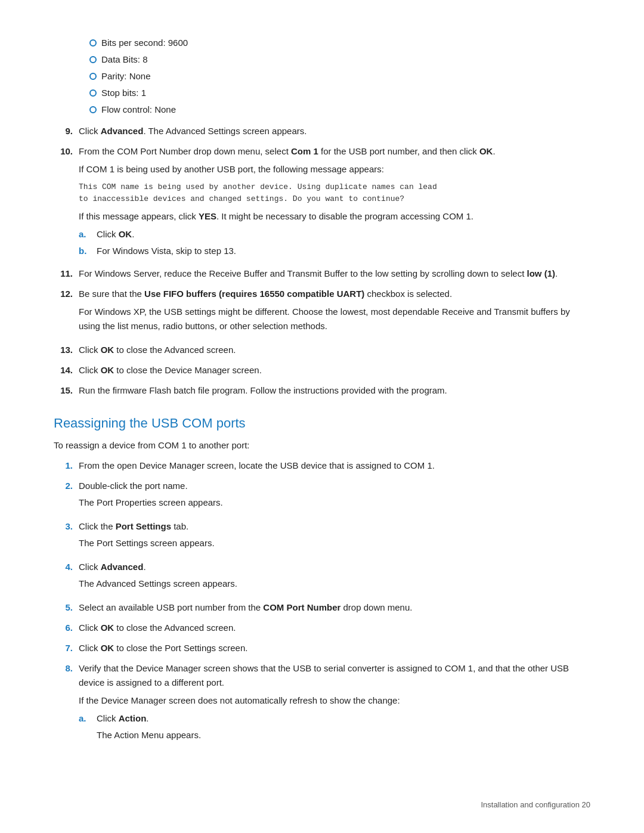 The height and width of the screenshot is (833, 644). I want to click on sub-paragraph: If this message appears, click YES. It m…, so click(335, 216).